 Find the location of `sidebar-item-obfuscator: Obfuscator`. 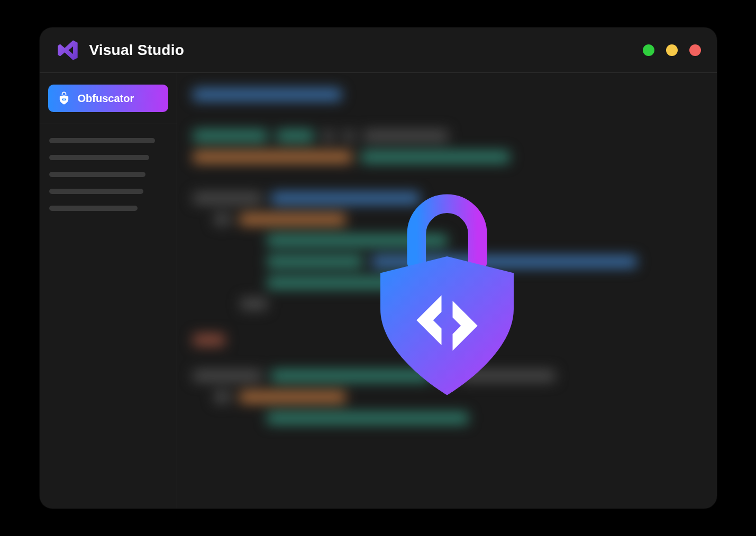

sidebar-item-obfuscator: Obfuscator is located at coordinates (108, 98).